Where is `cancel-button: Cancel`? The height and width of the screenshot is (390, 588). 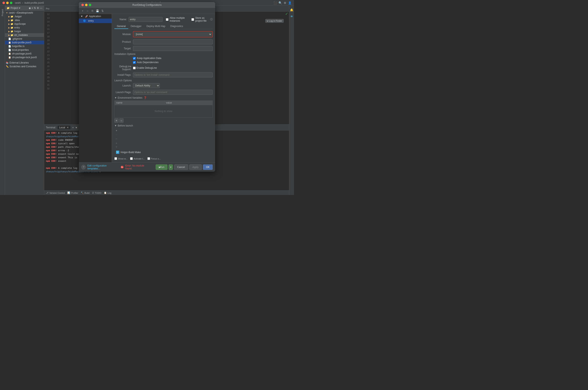
cancel-button: Cancel is located at coordinates (181, 167).